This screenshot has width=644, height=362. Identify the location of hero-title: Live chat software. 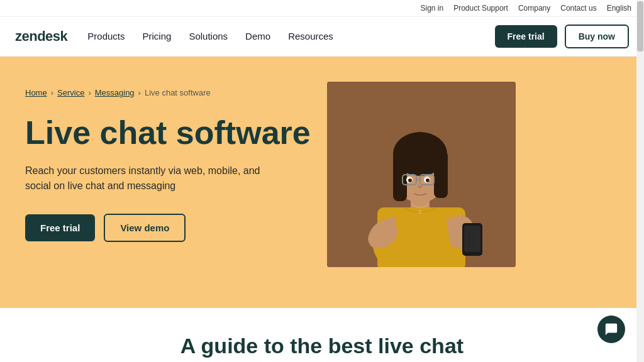
(176, 133).